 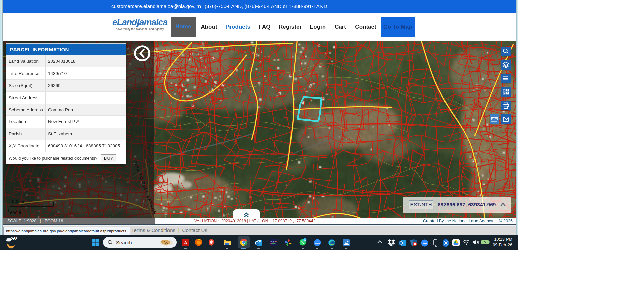 I want to click on svg-text: zm, so click(x=425, y=243).